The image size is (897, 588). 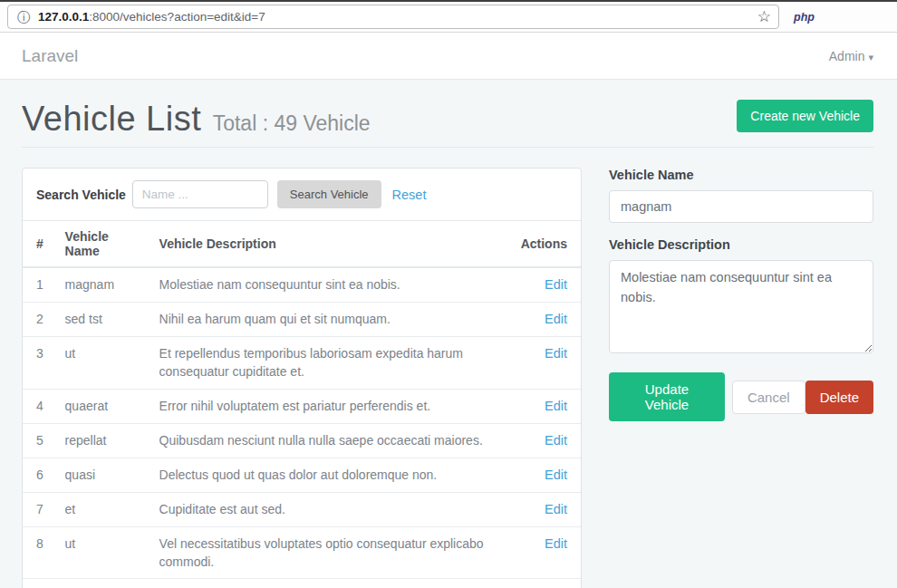 What do you see at coordinates (40, 583) in the screenshot?
I see `row-number: 9` at bounding box center [40, 583].